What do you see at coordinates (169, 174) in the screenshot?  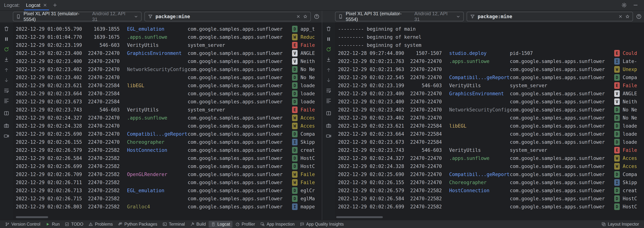 I see `log-row: 2022-12-29 02:02:26.70922470-22582OpenGL…` at bounding box center [169, 174].